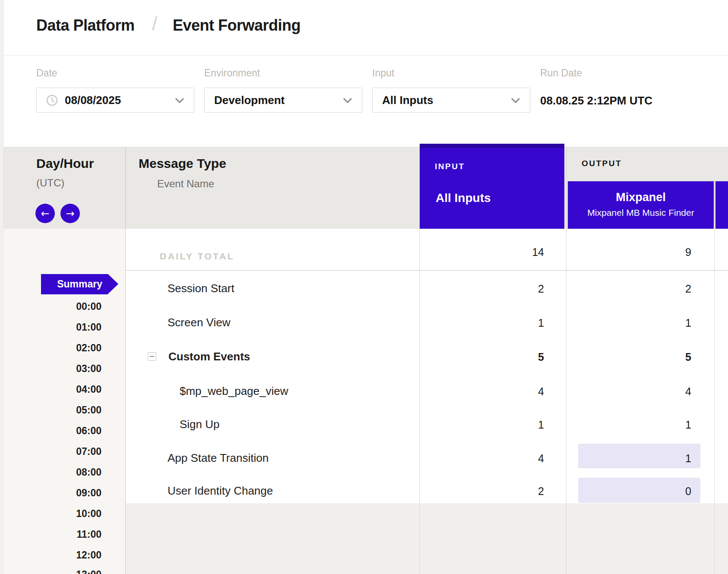 The image size is (728, 574). I want to click on summary-badge: Summary, so click(74, 284).